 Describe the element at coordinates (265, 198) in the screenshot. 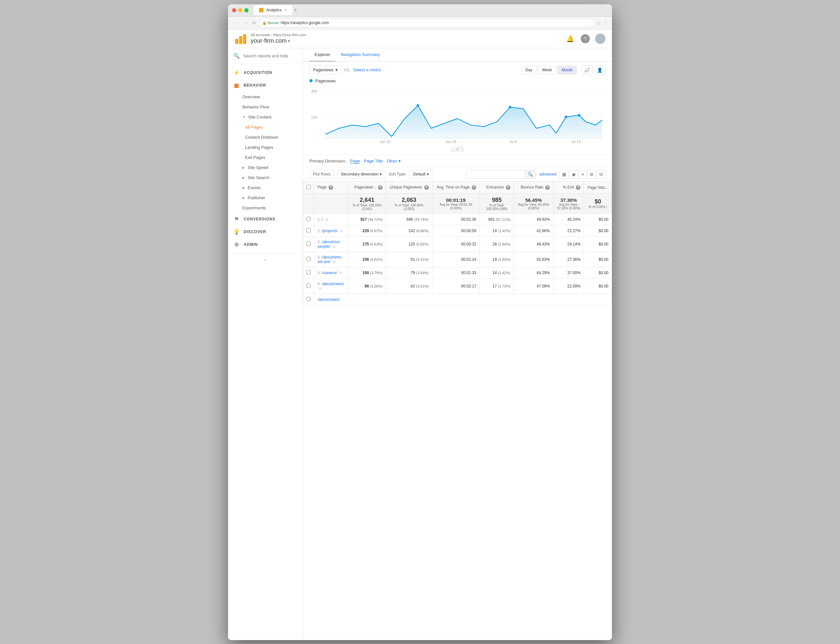

I see `sidebar-item-publisher: ▶ Publisher` at that location.